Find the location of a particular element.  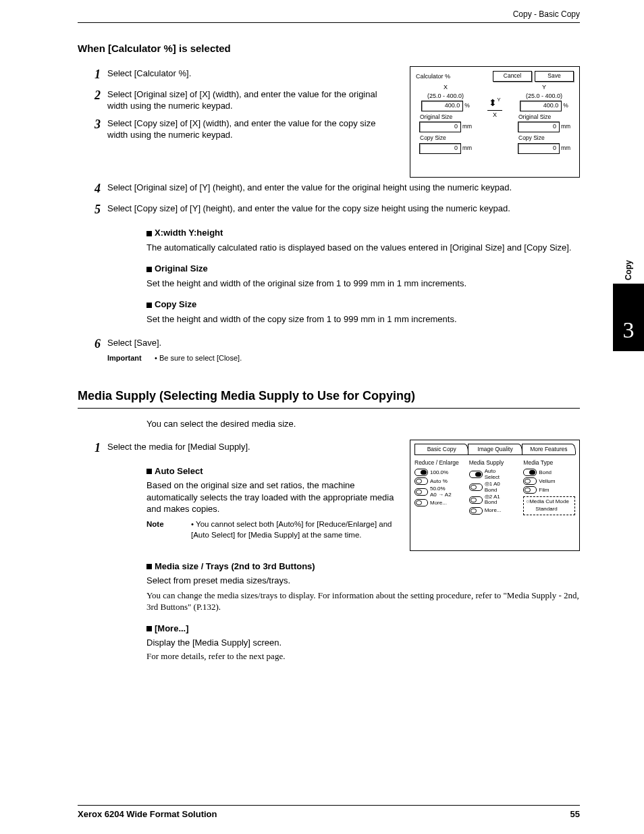

x-orig-field: 0 is located at coordinates (440, 127).